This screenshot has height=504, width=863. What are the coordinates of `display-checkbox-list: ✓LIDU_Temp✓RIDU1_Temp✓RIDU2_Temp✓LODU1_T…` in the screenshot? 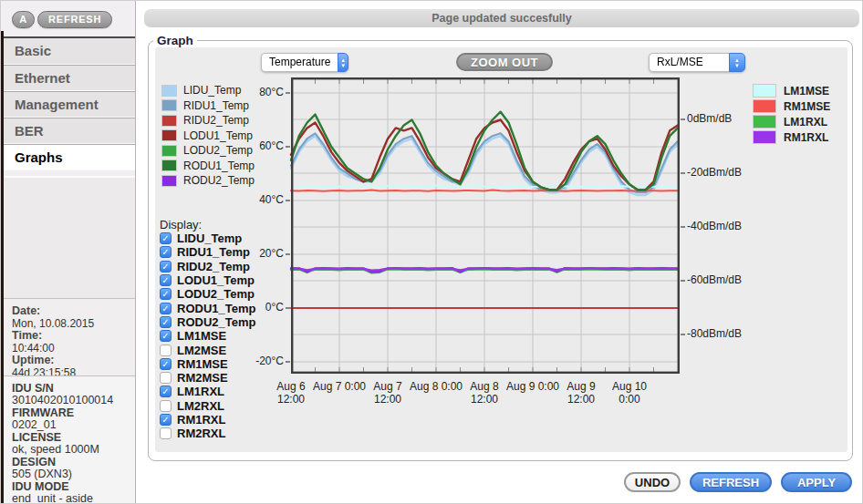 It's located at (208, 335).